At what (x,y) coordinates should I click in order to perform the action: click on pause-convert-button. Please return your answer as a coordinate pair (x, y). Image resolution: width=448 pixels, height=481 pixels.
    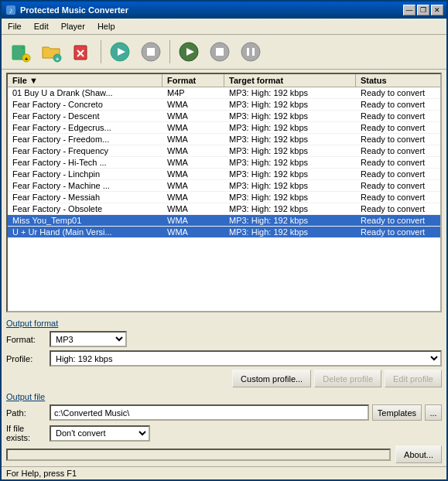
    Looking at the image, I should click on (251, 52).